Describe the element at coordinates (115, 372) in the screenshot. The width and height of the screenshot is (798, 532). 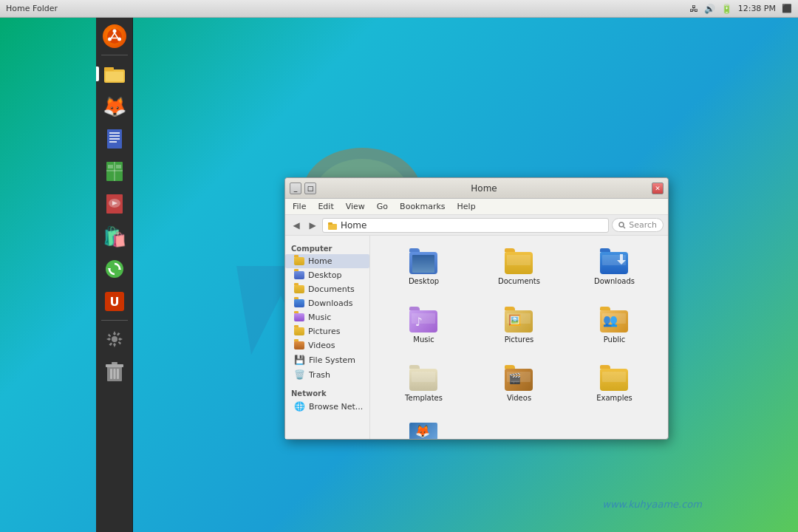
I see `launcher-item-trash` at that location.